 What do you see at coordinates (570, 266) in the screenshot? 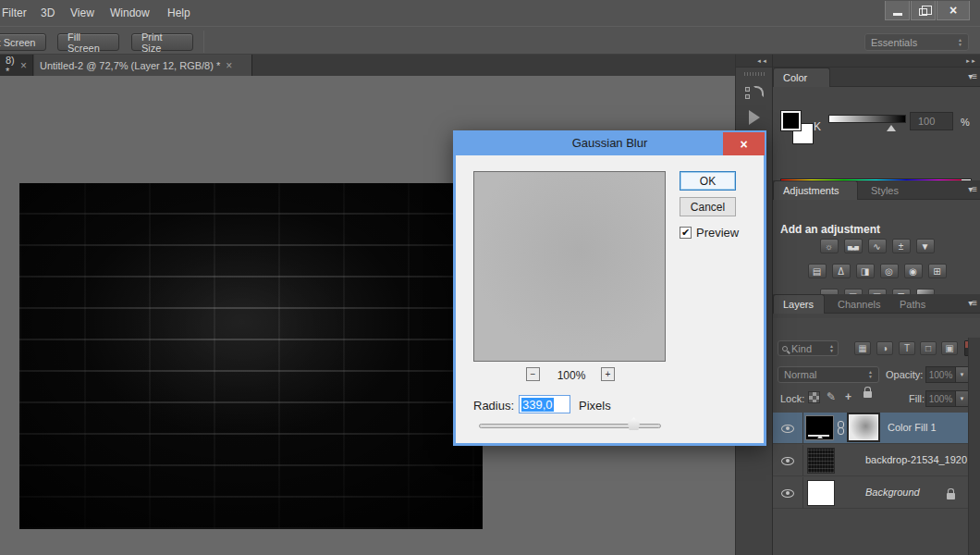
I see `blur-preview-image` at bounding box center [570, 266].